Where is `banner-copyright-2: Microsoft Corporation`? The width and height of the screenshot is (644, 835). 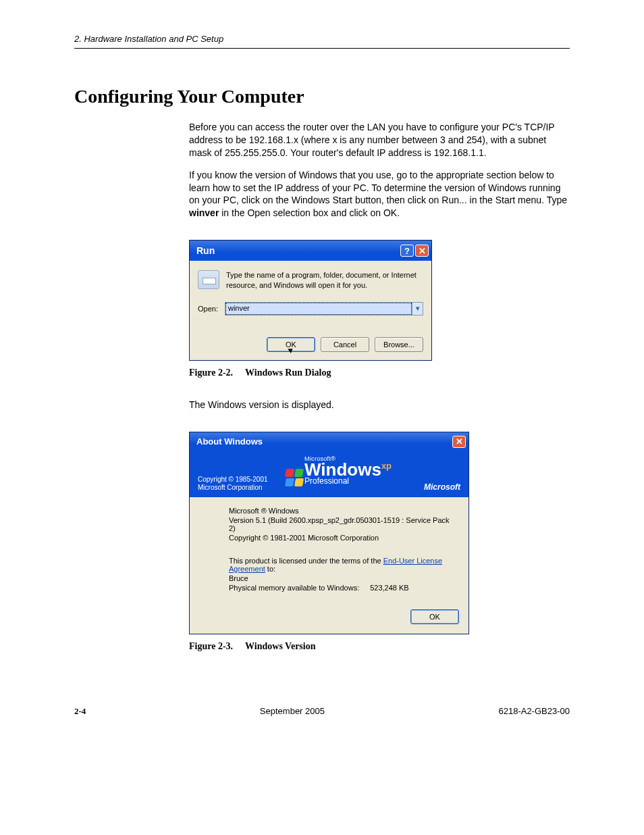 banner-copyright-2: Microsoft Corporation is located at coordinates (233, 488).